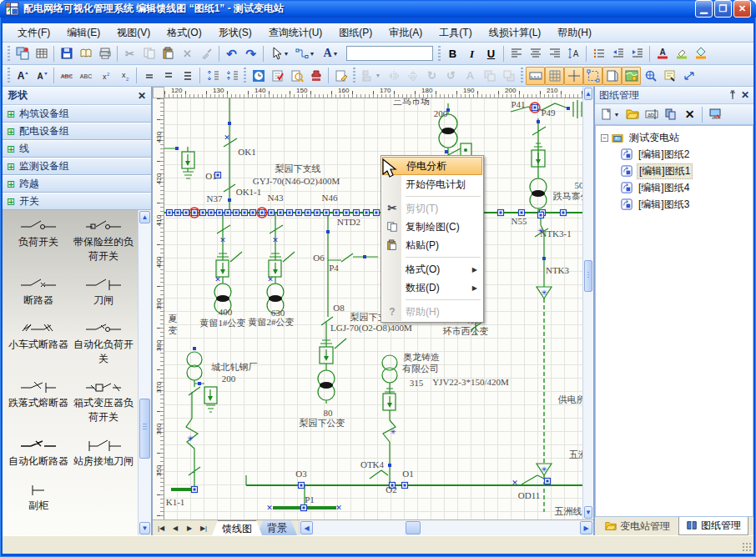 The width and height of the screenshot is (756, 557). Describe the element at coordinates (145, 529) in the screenshot. I see `shapes-scroll-down-icon: ▼` at that location.